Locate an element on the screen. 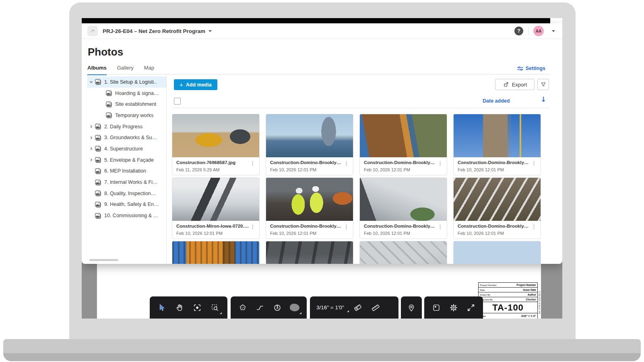 This screenshot has height=362, width=644. album-label: 8. Quality, Inspection… is located at coordinates (130, 193).